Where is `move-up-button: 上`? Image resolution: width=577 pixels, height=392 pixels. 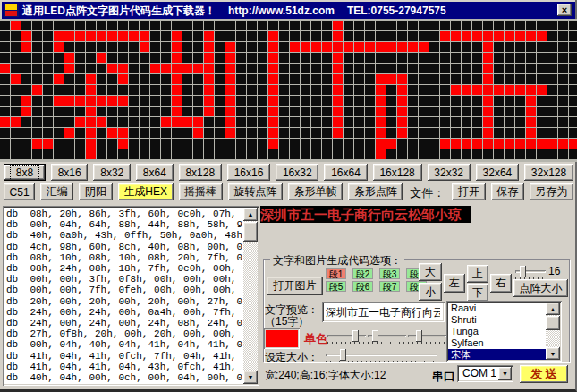
move-up-button: 上 is located at coordinates (478, 274).